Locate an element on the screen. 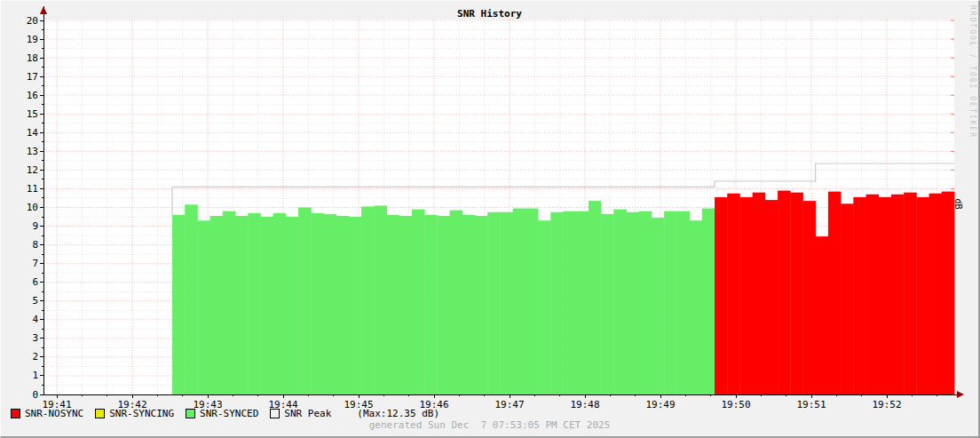  y-tick-label: 10 is located at coordinates (32, 208).